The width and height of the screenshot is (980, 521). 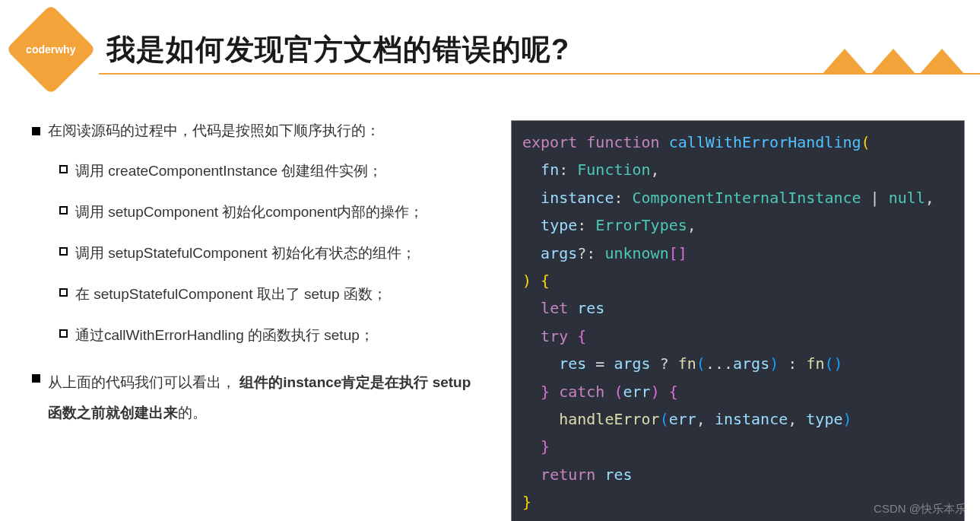 What do you see at coordinates (907, 198) in the screenshot?
I see `code-type: null` at bounding box center [907, 198].